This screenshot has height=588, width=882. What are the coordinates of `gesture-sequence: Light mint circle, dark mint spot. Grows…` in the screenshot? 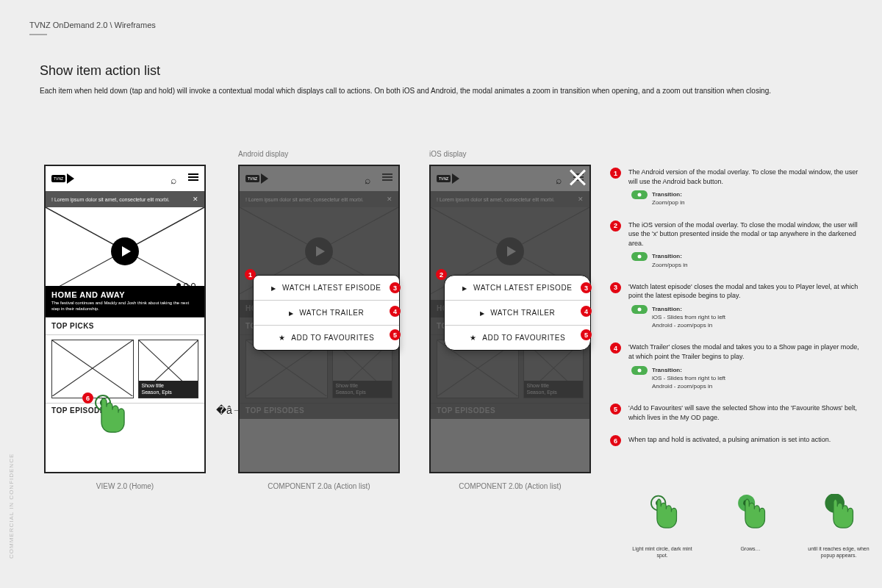 It's located at (750, 526).